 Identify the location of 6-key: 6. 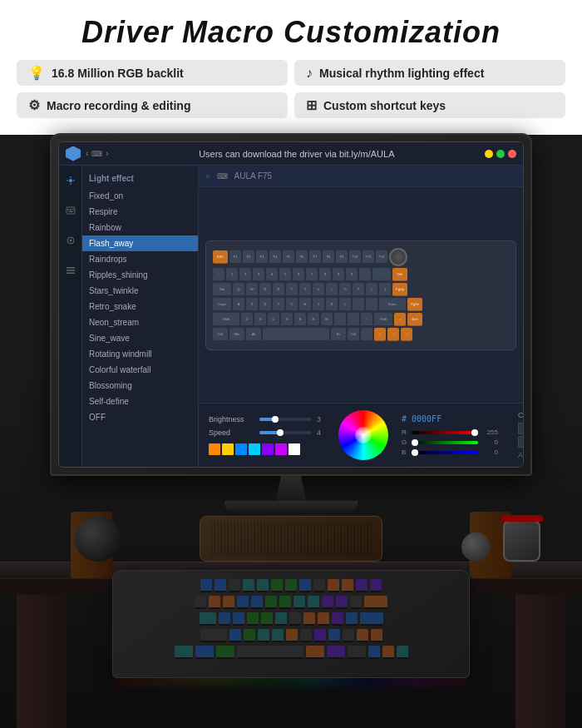
(298, 275).